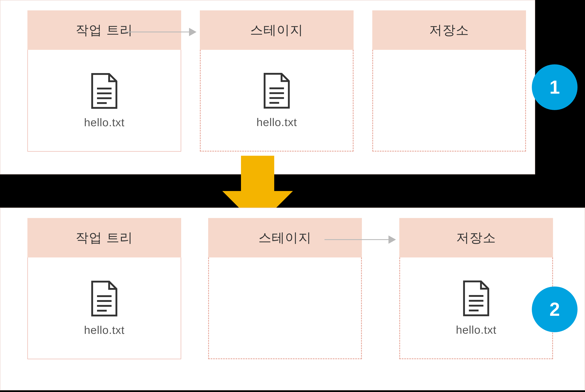 Image resolution: width=585 pixels, height=392 pixels. What do you see at coordinates (285, 308) in the screenshot?
I see `column-body-stage-empty` at bounding box center [285, 308].